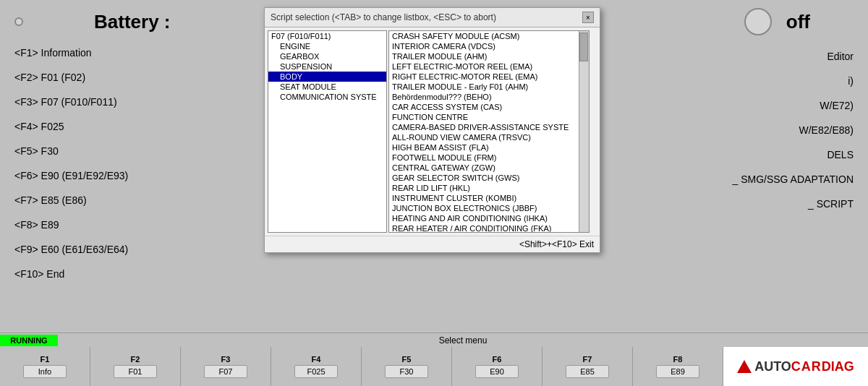 The image size is (868, 386). What do you see at coordinates (407, 359) in the screenshot?
I see `fkey-label: F5` at bounding box center [407, 359].